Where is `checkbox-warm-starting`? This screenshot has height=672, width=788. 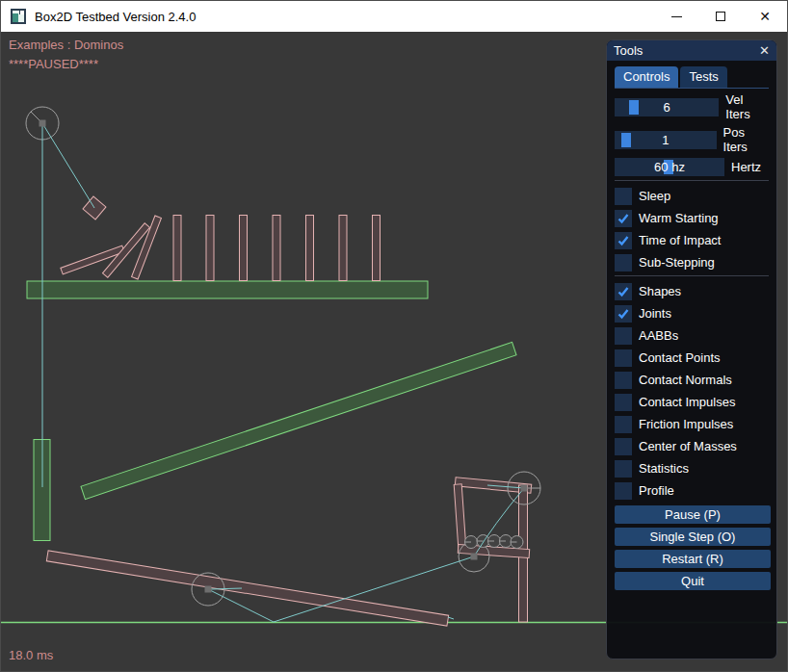 checkbox-warm-starting is located at coordinates (623, 219).